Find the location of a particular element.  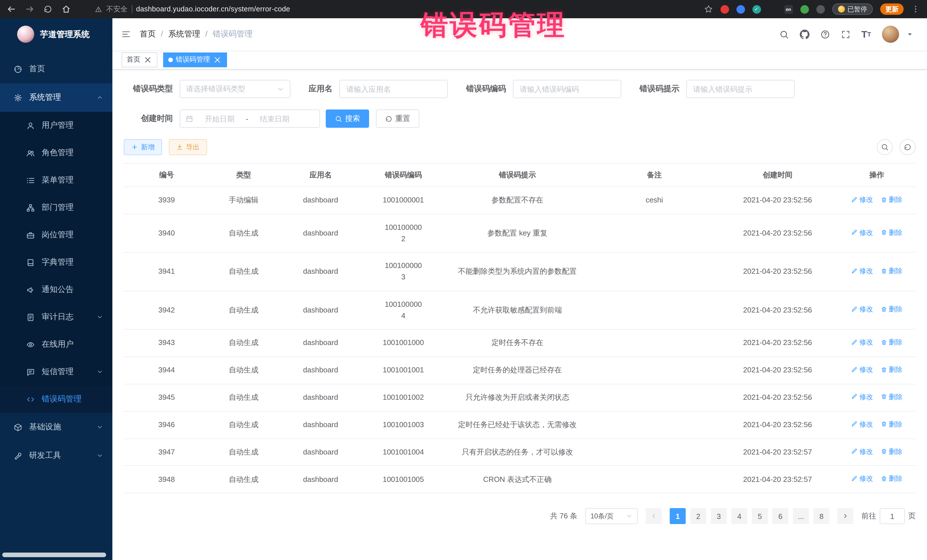

page-button: 3 is located at coordinates (719, 516).